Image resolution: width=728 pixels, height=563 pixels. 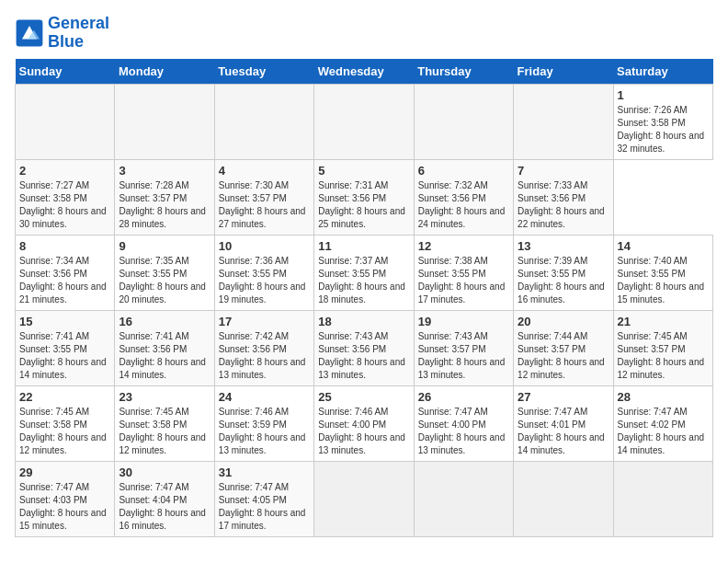 What do you see at coordinates (79, 33) in the screenshot?
I see `logo-text: General Blue` at bounding box center [79, 33].